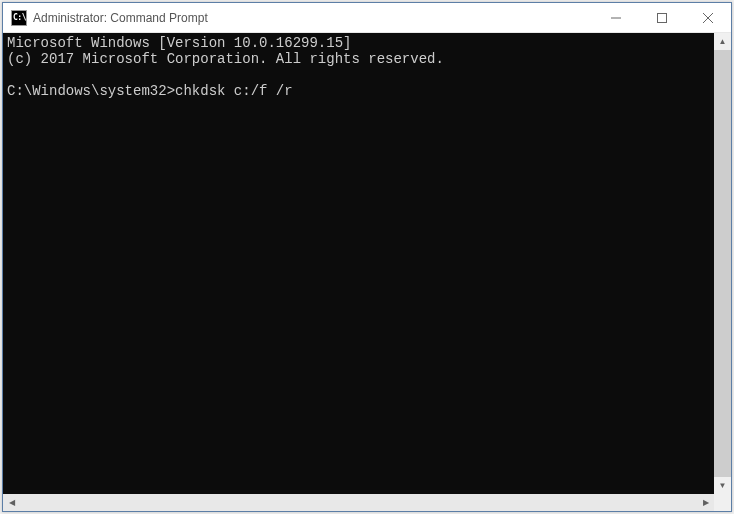 The height and width of the screenshot is (514, 734). What do you see at coordinates (22, 18) in the screenshot?
I see `cmd-icon-label: C:\.` at bounding box center [22, 18].